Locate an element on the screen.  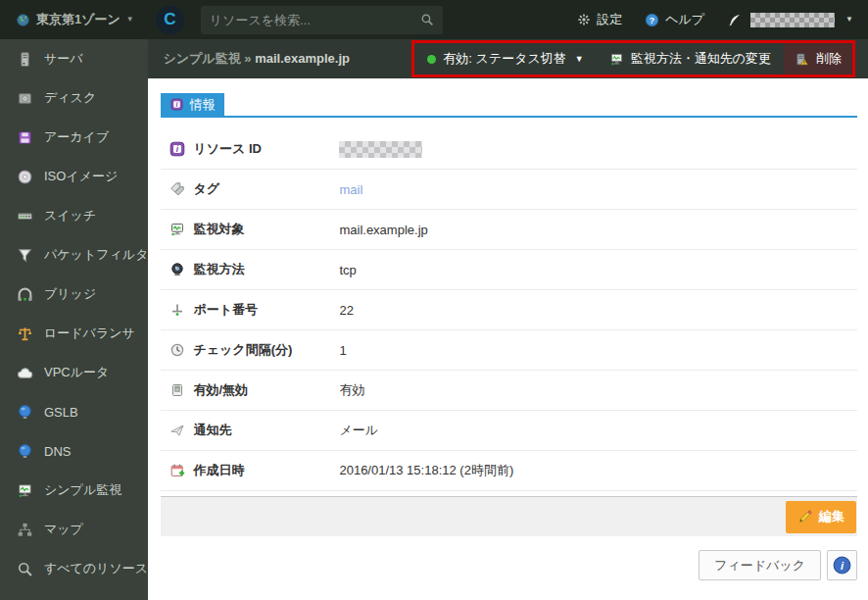
status-toggle-button: 有効: ステータス切替 ▼ is located at coordinates (506, 59).